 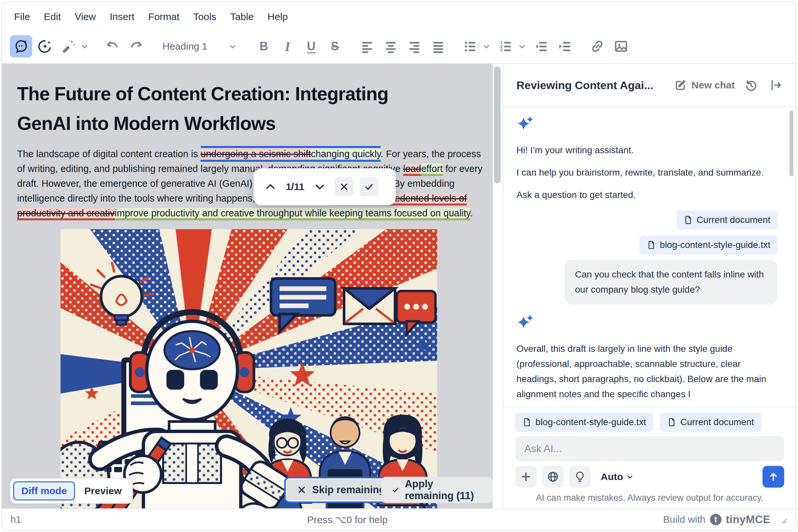 What do you see at coordinates (45, 46) in the screenshot?
I see `ai-review-changes-button` at bounding box center [45, 46].